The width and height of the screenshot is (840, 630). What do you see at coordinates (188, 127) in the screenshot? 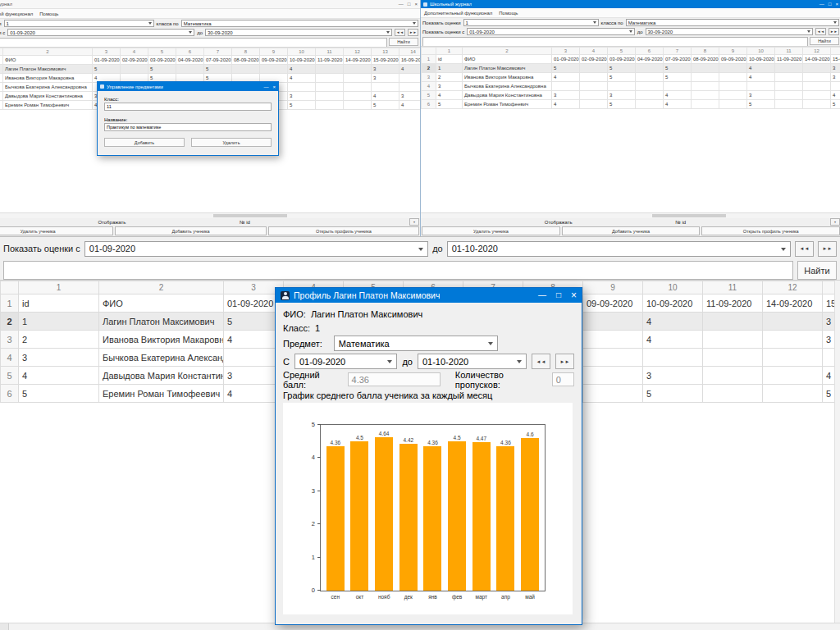
I see `subject-name-field: Практикум по математике` at bounding box center [188, 127].